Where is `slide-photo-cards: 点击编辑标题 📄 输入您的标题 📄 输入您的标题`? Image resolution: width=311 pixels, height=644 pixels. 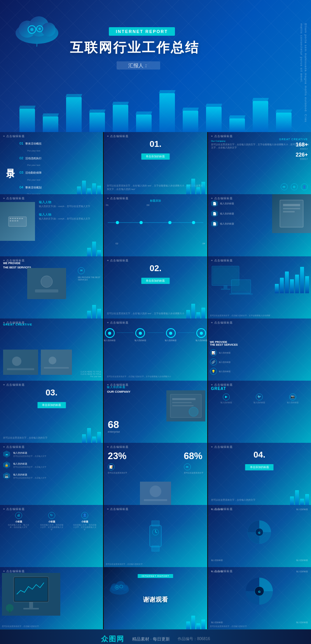
slide-photo-cards: 点击编辑标题 📄 输入您的标题 📄 输入您的标题 is located at coordinates (260, 225).